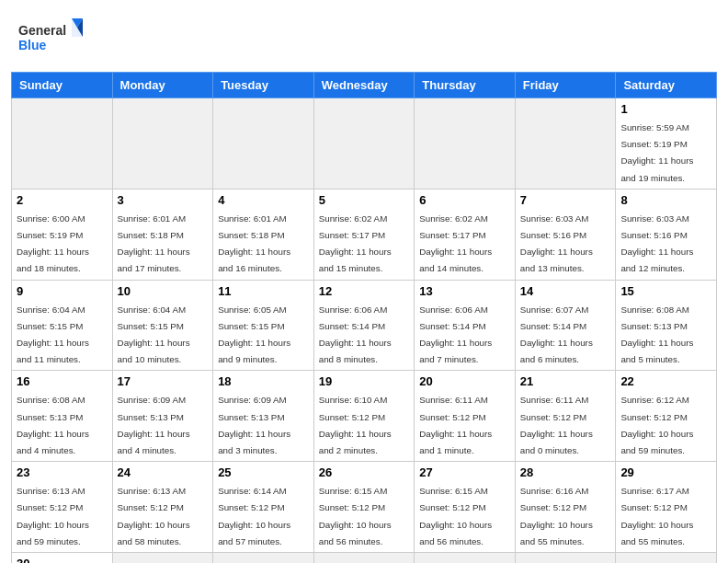 This screenshot has width=728, height=563. What do you see at coordinates (164, 291) in the screenshot?
I see `day-number: 10` at bounding box center [164, 291].